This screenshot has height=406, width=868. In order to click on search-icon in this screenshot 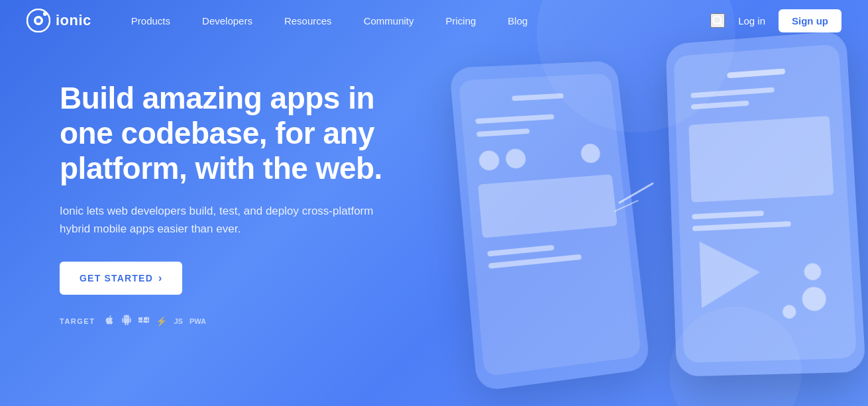, I will do `click(718, 21)`.